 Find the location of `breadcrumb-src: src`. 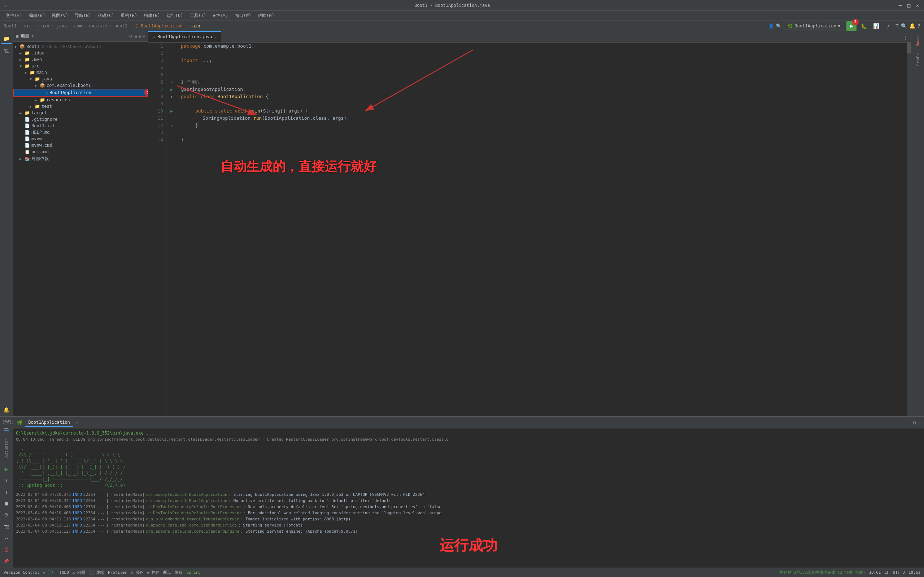

breadcrumb-src: src is located at coordinates (27, 26).